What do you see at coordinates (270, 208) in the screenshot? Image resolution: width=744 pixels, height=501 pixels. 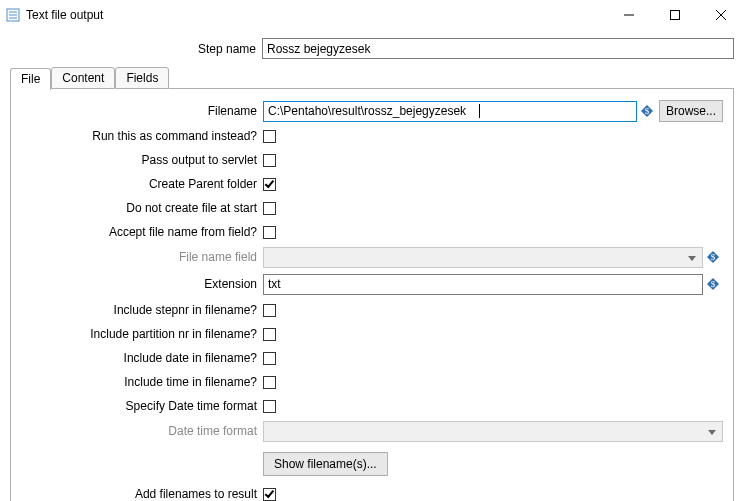 I see `no-create-start-checkbox` at bounding box center [270, 208].